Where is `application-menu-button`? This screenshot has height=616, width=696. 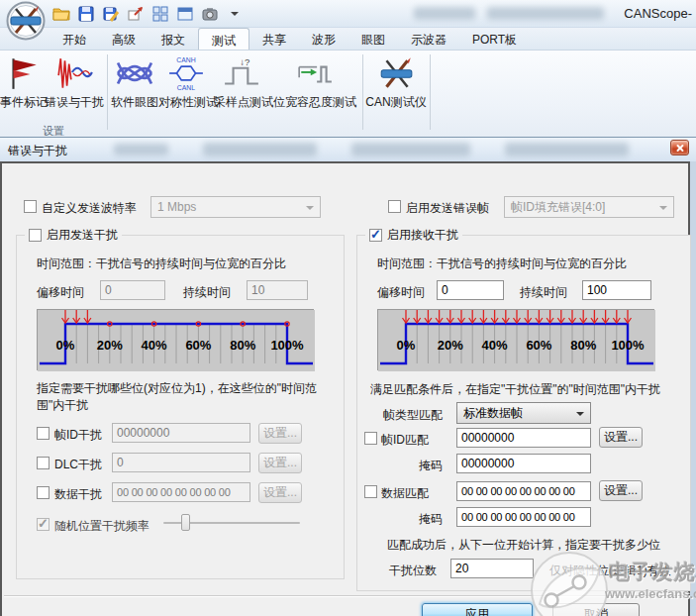 application-menu-button is located at coordinates (26, 21).